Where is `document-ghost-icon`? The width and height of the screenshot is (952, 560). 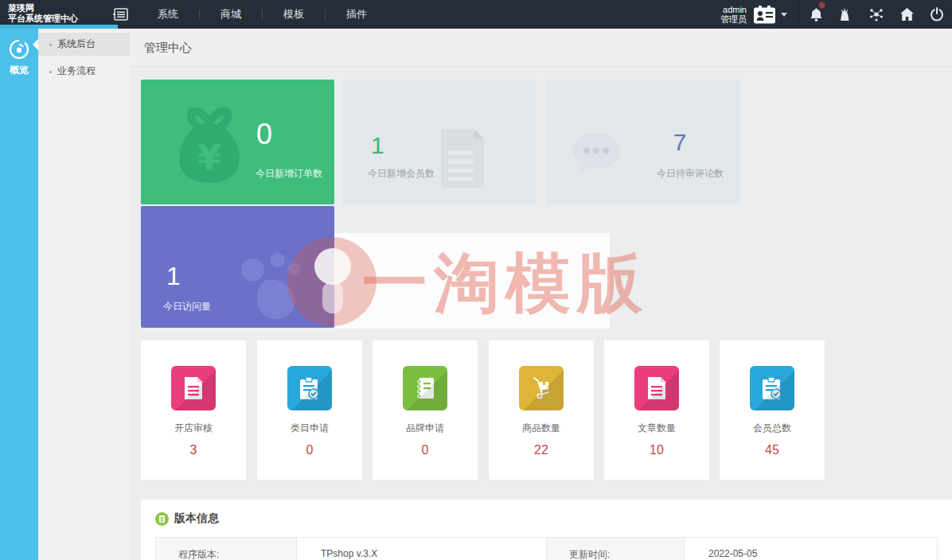 document-ghost-icon is located at coordinates (462, 158).